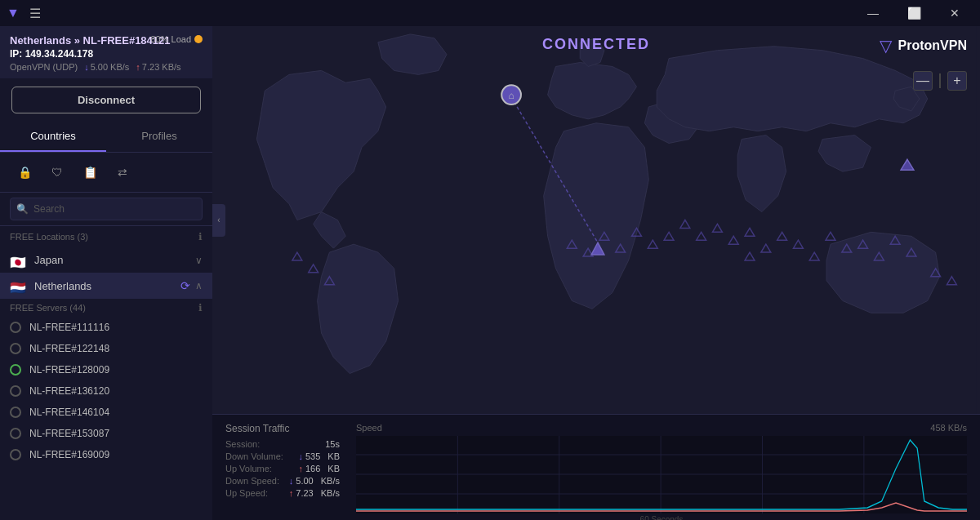  I want to click on upload-speed: ↑ 7.23 KB/s, so click(158, 67).